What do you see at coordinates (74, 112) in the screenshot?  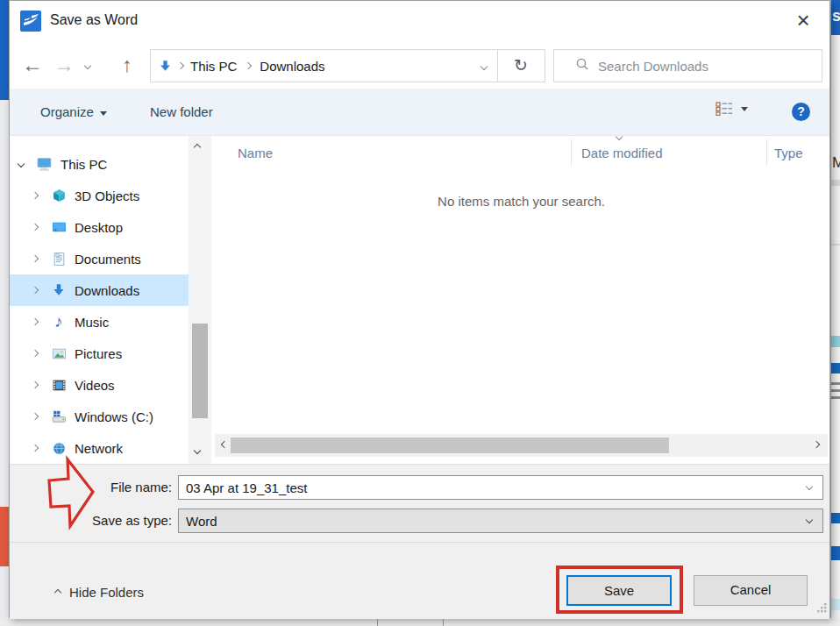 I see `organize-menu-button: Organize` at bounding box center [74, 112].